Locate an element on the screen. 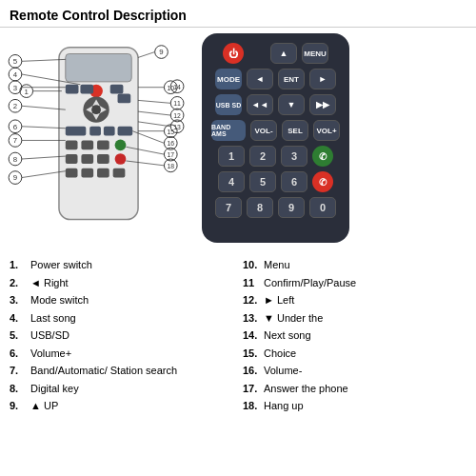 The image size is (476, 476). description-item: 10.Menu is located at coordinates (354, 265).